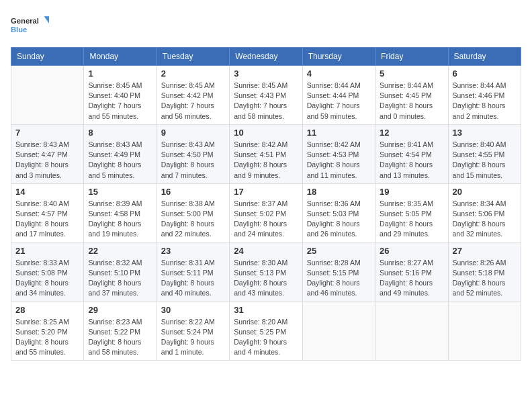  I want to click on day-number: 21, so click(47, 251).